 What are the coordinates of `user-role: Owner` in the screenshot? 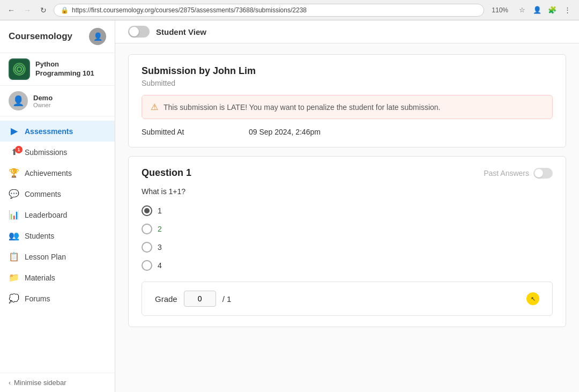 It's located at (43, 105).